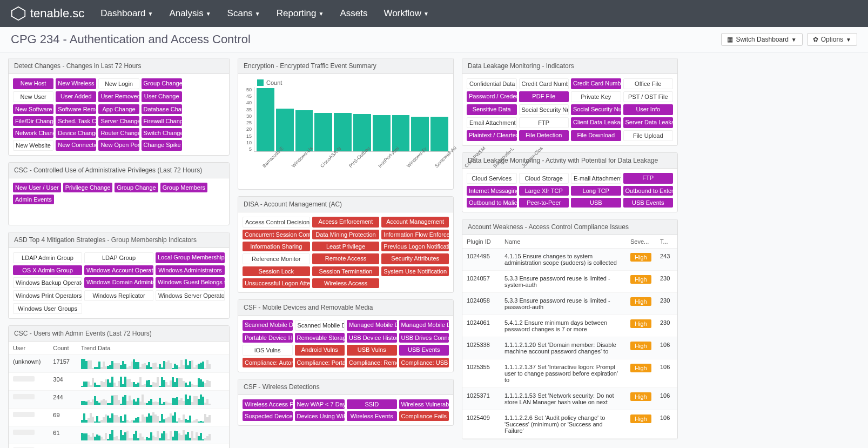 This screenshot has height=448, width=868. Describe the element at coordinates (762, 39) in the screenshot. I see `switch-dashboard-button: ▦ Switch Dashboard ▼` at that location.